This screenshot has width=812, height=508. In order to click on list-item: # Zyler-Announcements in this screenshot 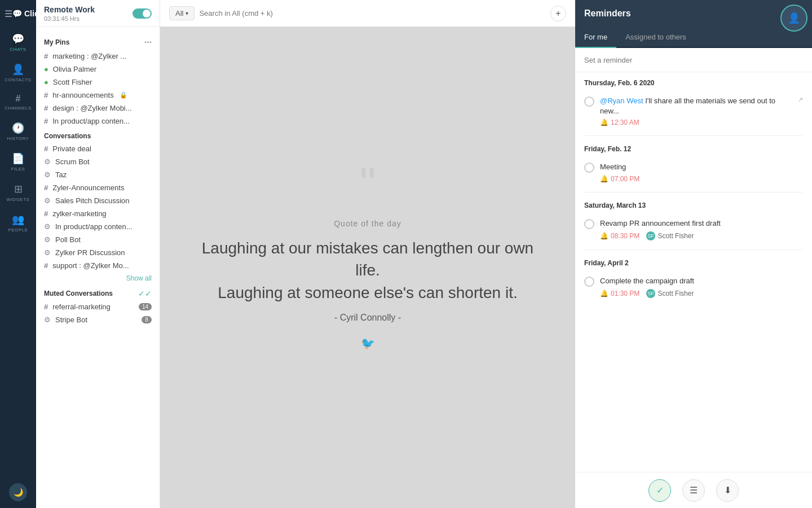, I will do `click(98, 187)`.